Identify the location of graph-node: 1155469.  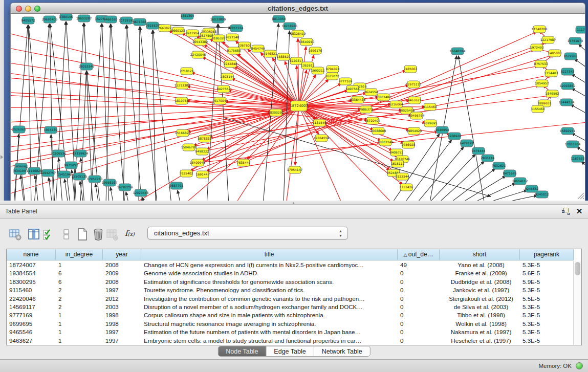
(538, 109).